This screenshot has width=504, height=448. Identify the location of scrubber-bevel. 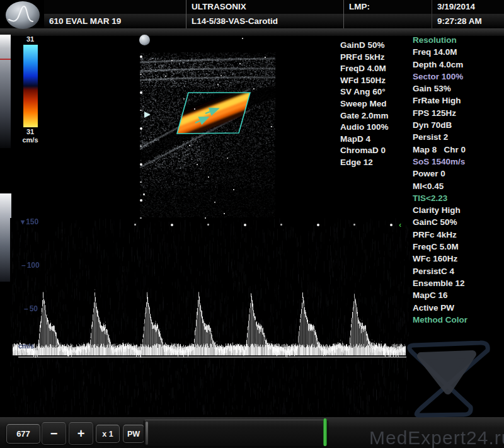
(147, 434).